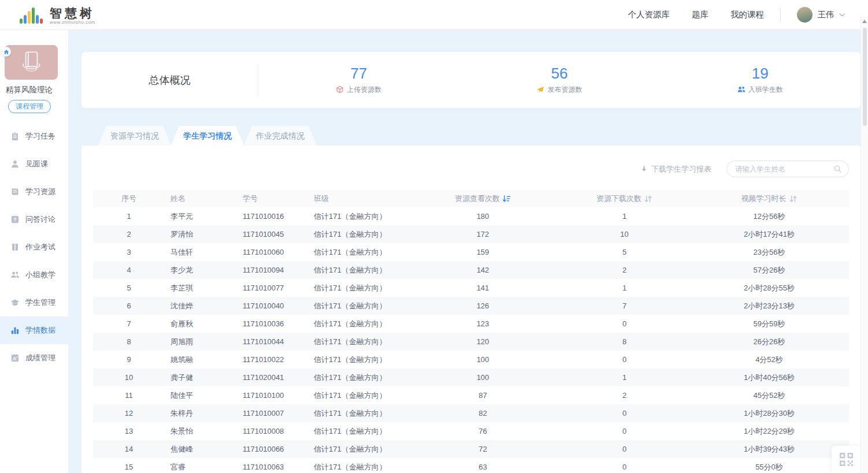 The image size is (868, 473). What do you see at coordinates (471, 359) in the screenshot?
I see `table-row: 9姚筑融1171010022信计171（金融方向）10004分52秒` at bounding box center [471, 359].